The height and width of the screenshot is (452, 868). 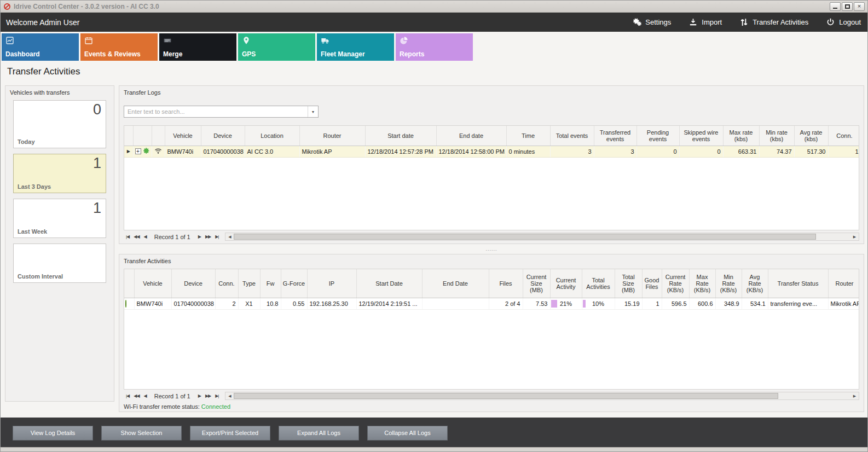 What do you see at coordinates (542, 396) in the screenshot?
I see `activities-horizontal-scrollbar: ◀ ▶` at bounding box center [542, 396].